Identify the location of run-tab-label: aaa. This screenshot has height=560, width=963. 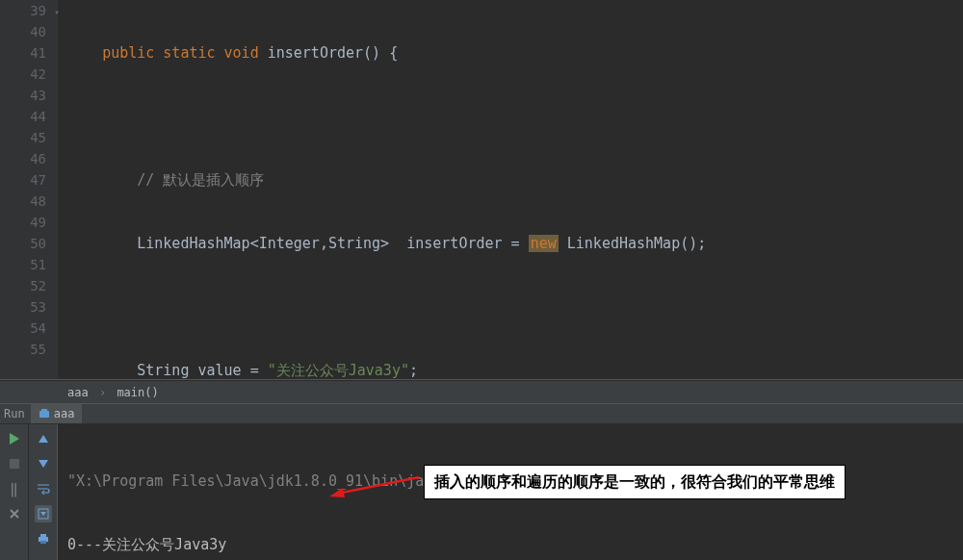
(65, 414).